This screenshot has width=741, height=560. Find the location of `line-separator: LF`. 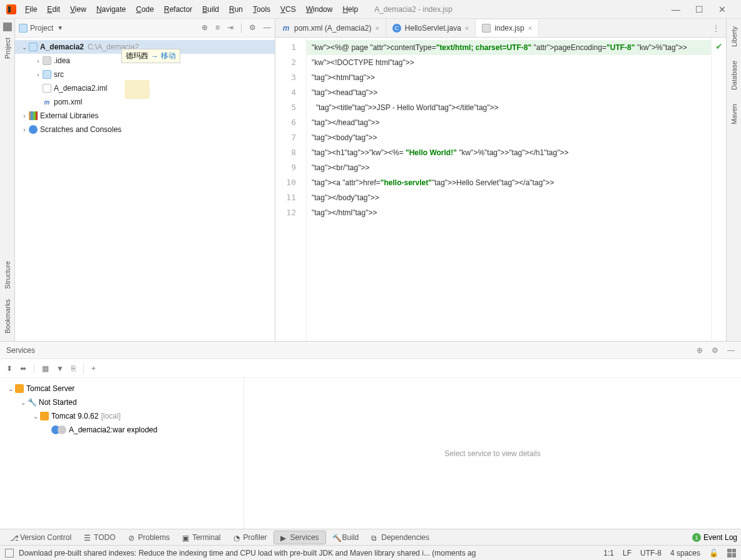

line-separator: LF is located at coordinates (627, 553).